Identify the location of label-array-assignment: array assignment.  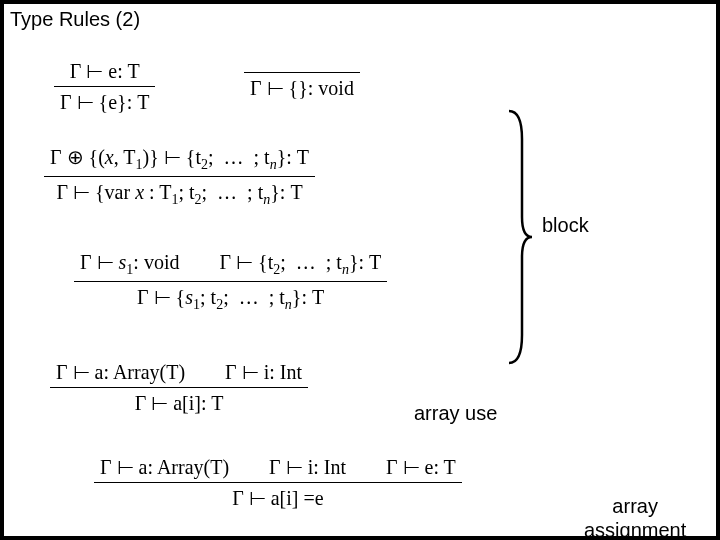
(635, 517).